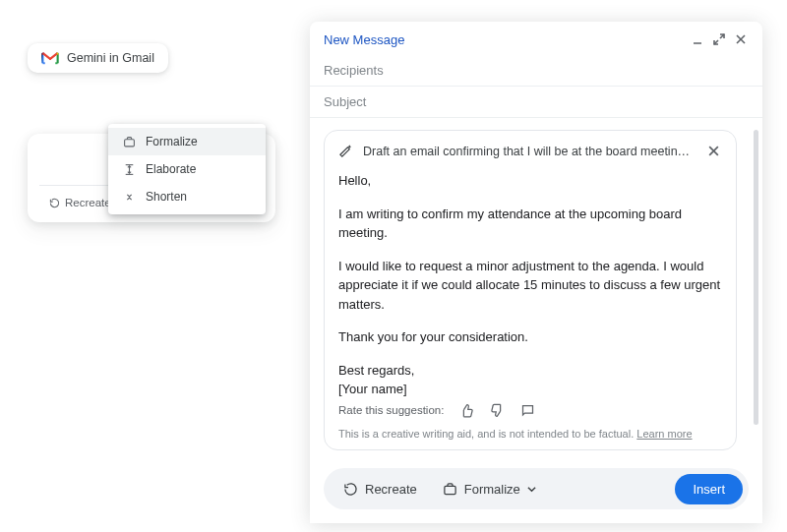 This screenshot has width=787, height=532. I want to click on prompt-text: Draft an email confirming that I will be…, so click(529, 151).